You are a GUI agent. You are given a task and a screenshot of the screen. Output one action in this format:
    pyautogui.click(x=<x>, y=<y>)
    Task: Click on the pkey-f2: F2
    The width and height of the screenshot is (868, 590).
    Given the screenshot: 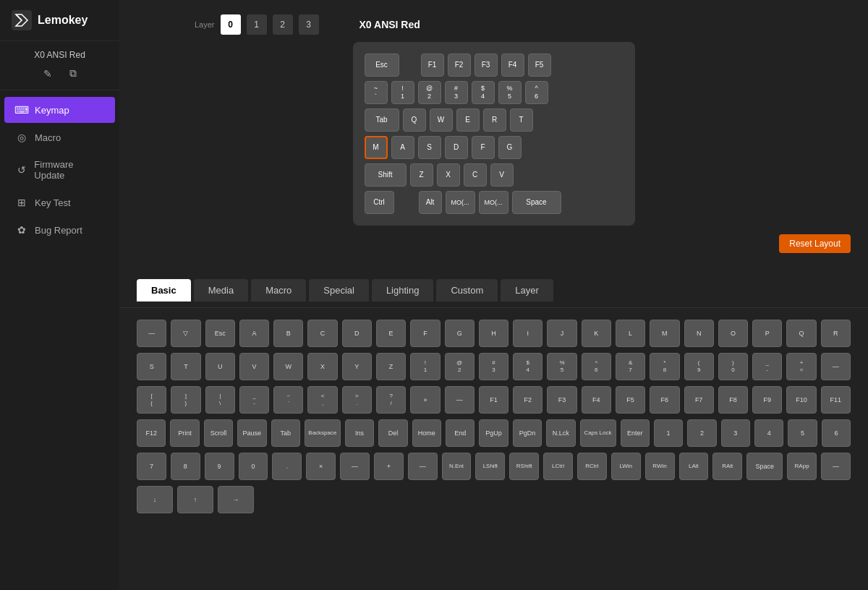 What is the action you would take?
    pyautogui.click(x=528, y=400)
    